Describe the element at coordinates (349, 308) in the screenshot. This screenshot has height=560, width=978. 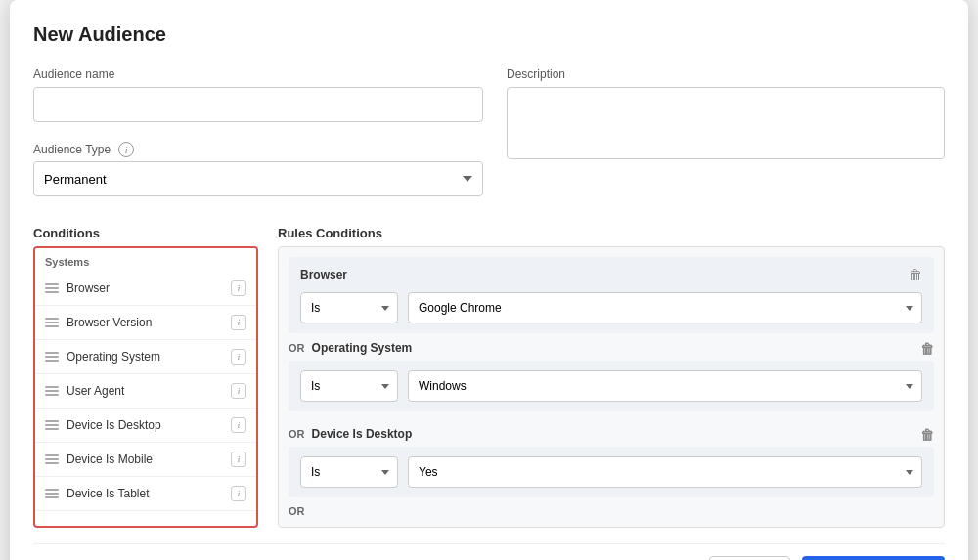
I see `browser-operator-select: Is Is Not` at that location.